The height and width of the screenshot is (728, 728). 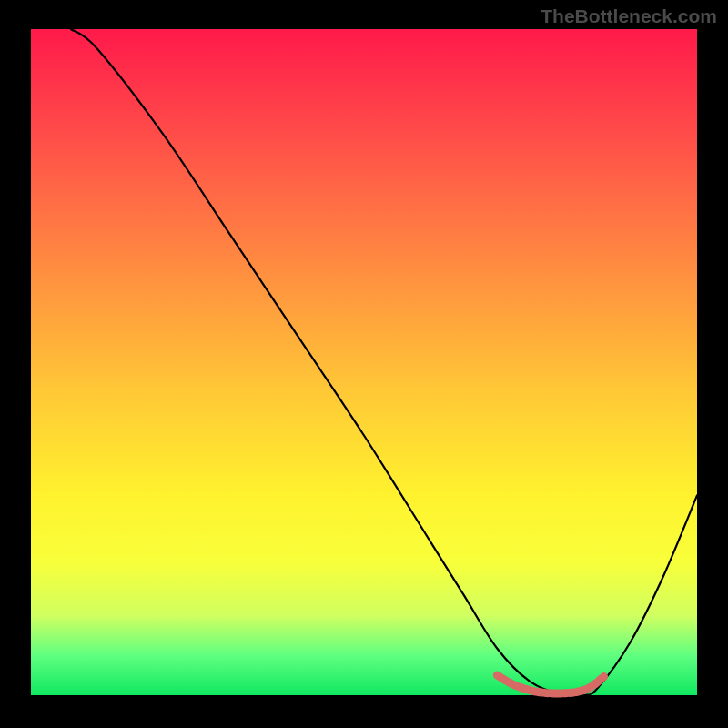 What do you see at coordinates (550, 684) in the screenshot?
I see `optimal-band-path` at bounding box center [550, 684].